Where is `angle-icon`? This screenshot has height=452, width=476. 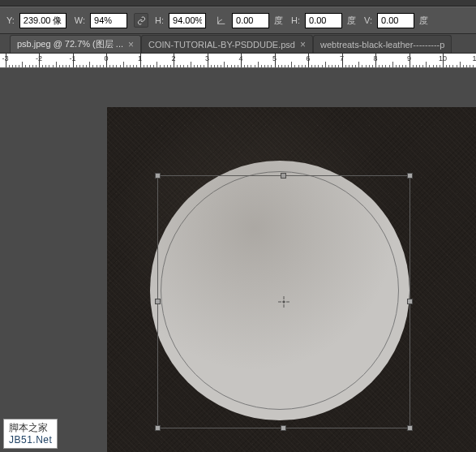
angle-icon is located at coordinates (221, 20).